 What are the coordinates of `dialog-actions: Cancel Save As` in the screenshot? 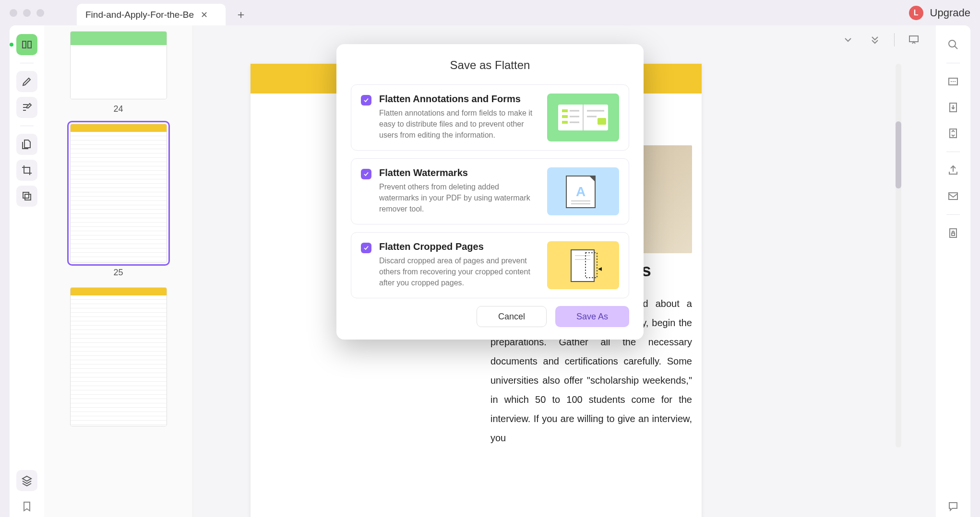 It's located at (490, 317).